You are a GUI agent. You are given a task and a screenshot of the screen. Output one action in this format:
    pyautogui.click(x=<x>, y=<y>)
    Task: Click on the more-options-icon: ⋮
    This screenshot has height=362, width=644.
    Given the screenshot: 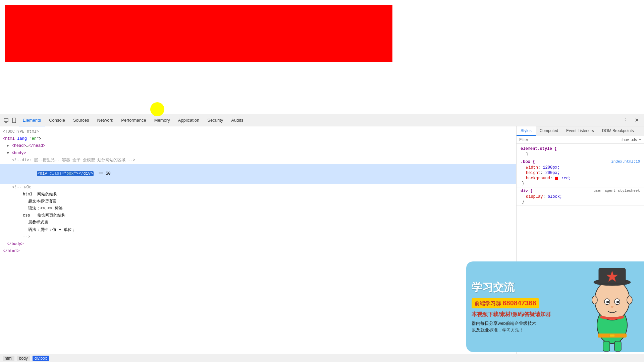 What is the action you would take?
    pyautogui.click(x=626, y=120)
    